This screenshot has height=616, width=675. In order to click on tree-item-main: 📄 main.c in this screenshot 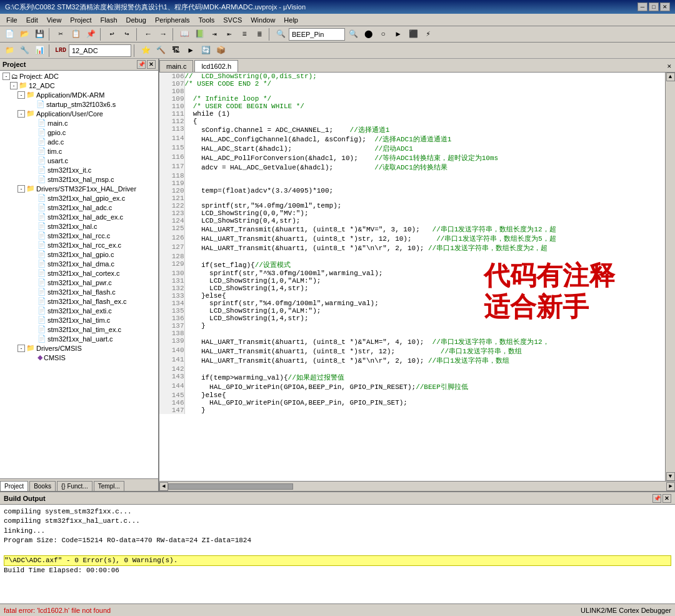, I will do `click(79, 123)`.